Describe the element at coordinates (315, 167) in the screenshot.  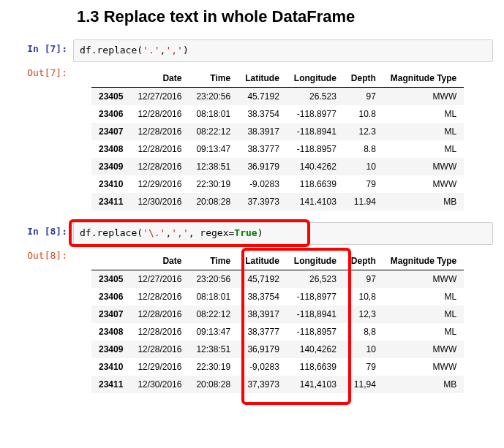
I see `table-cell: 140.4262` at that location.